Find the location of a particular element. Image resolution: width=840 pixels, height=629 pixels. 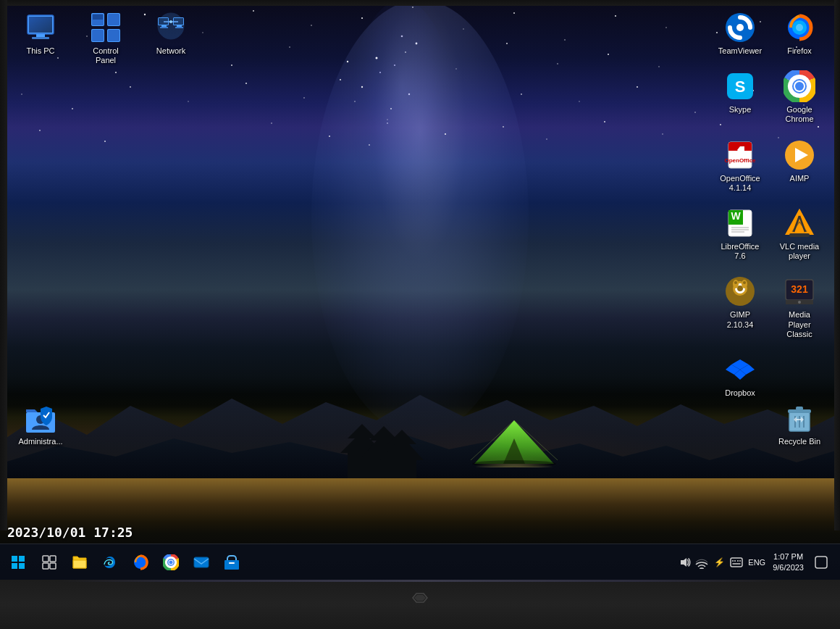

openoffice-label: OpenOffice 4.1.14 is located at coordinates (740, 183).